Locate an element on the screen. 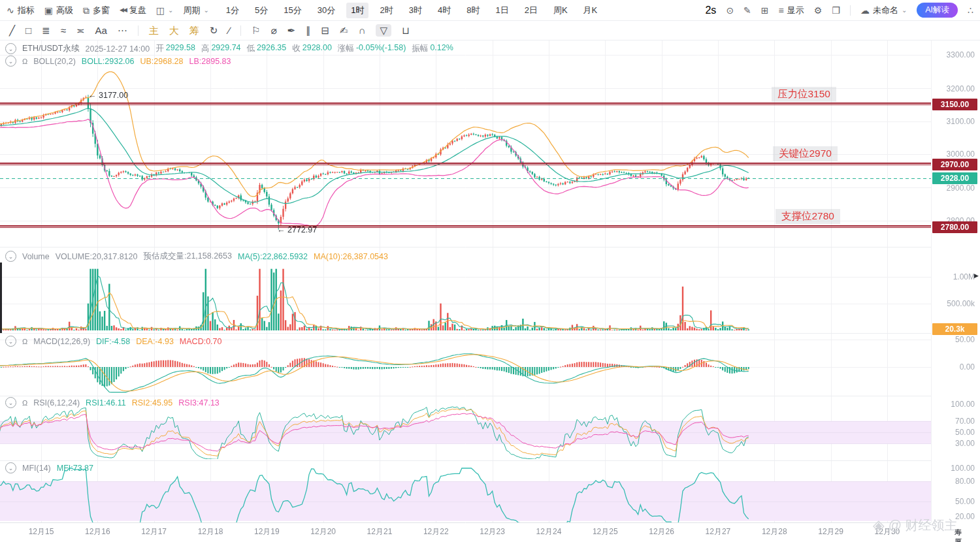  watermark-text: @ 财经领主 is located at coordinates (923, 525).